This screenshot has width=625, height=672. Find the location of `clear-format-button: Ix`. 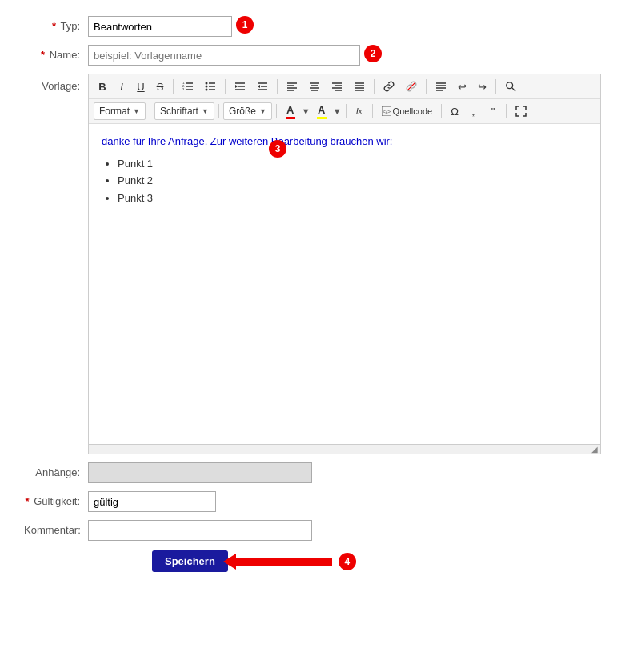

clear-format-button: Ix is located at coordinates (359, 111).